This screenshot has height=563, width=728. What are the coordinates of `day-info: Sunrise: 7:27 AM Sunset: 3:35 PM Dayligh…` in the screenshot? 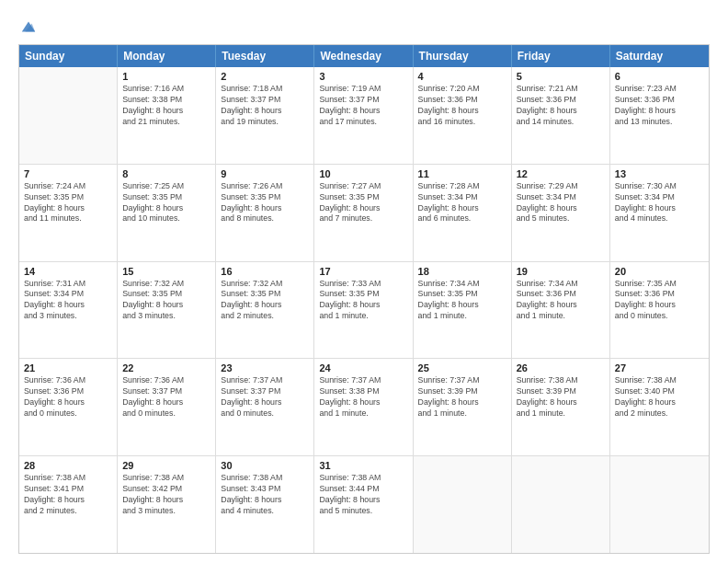 It's located at (363, 203).